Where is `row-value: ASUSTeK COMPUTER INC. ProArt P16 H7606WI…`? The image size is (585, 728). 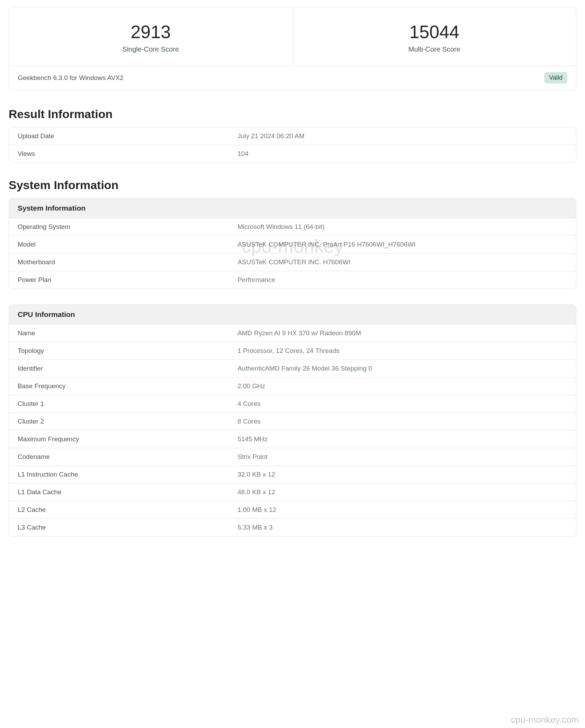
row-value: ASUSTeK COMPUTER INC. ProArt P16 H7606WI… is located at coordinates (402, 245).